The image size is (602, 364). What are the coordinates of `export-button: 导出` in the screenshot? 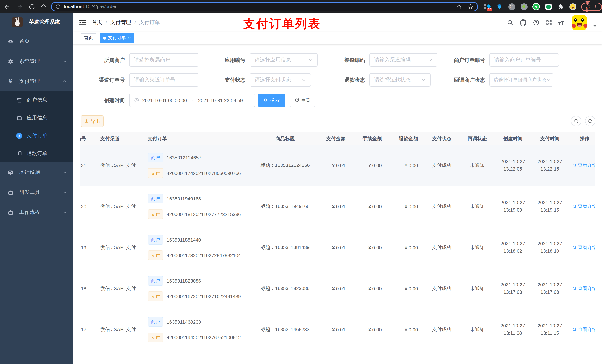 It's located at (92, 121).